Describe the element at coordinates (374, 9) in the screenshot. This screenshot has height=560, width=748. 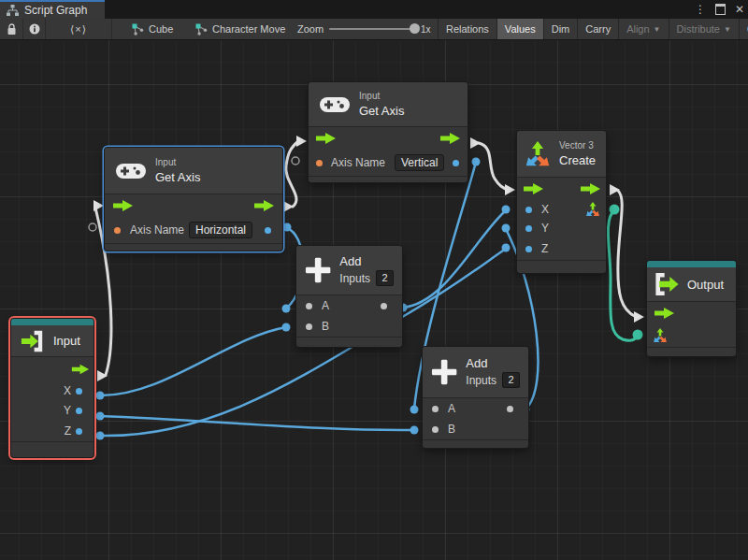
I see `tab-bar: Script Graph ⋮ ✕` at that location.